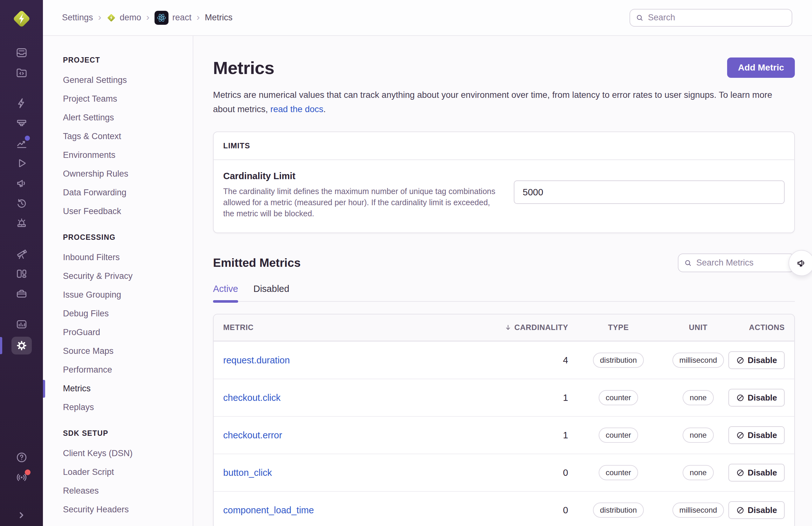 The image size is (812, 526). What do you see at coordinates (22, 325) in the screenshot?
I see `stats-panel-icon` at bounding box center [22, 325].